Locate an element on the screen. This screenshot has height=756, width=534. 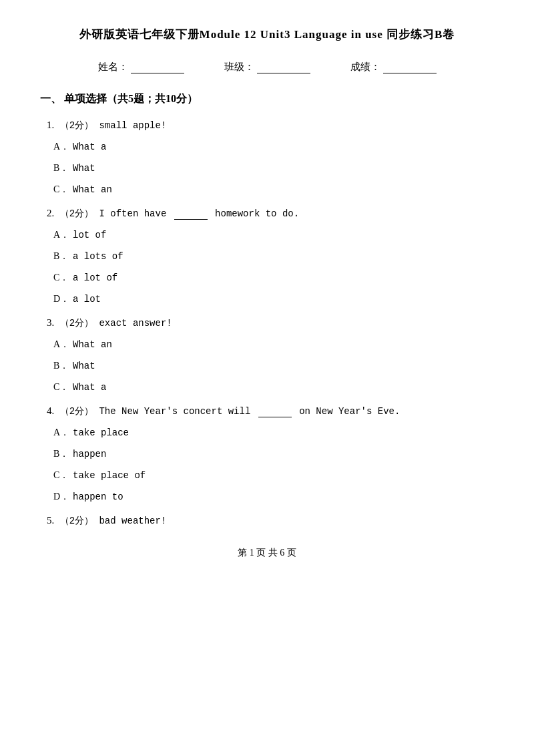
q2-stem-prefix: I often have is located at coordinates (132, 214).